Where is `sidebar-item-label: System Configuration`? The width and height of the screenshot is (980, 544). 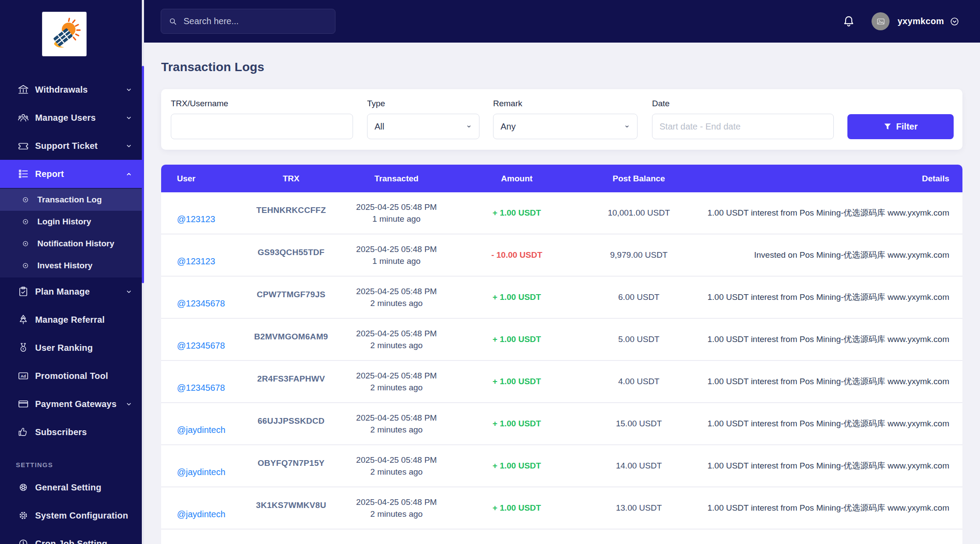 sidebar-item-label: System Configuration is located at coordinates (84, 515).